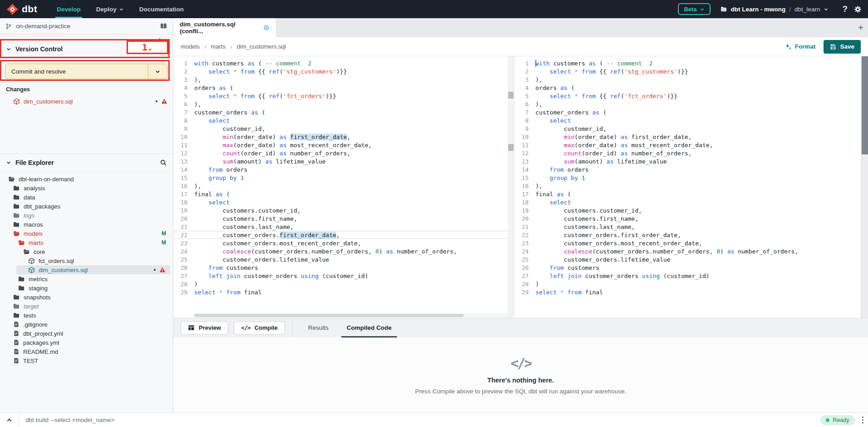 Image resolution: width=868 pixels, height=427 pixels. What do you see at coordinates (86, 71) in the screenshot?
I see `commit-and-resolve-split-button: Commit and resolve` at bounding box center [86, 71].